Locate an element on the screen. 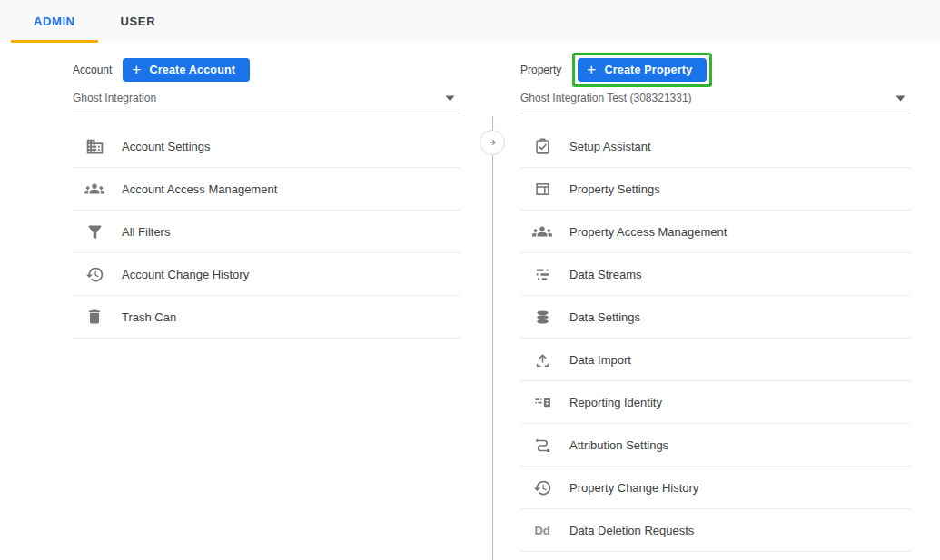 This screenshot has height=560, width=940. top-tabbar: ADMIN USER is located at coordinates (470, 22).